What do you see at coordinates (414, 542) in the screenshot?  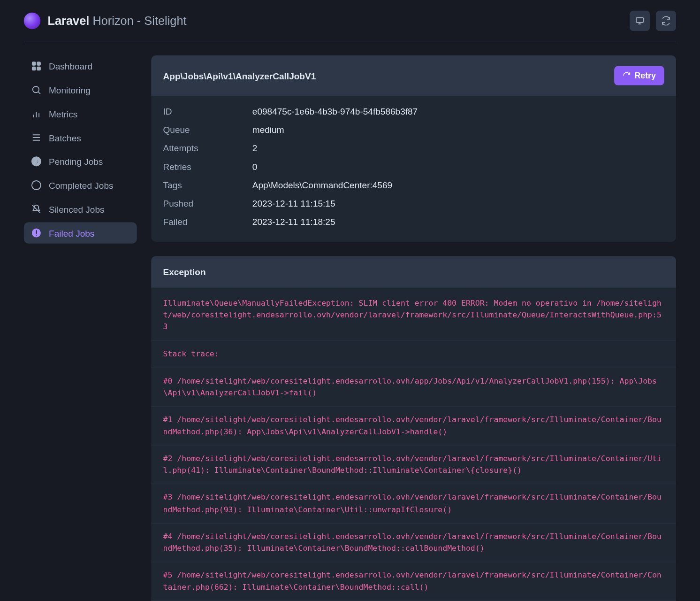 I see `stack-trace-line: #4 /home/sitelight/web/coresitelight.end…` at bounding box center [414, 542].